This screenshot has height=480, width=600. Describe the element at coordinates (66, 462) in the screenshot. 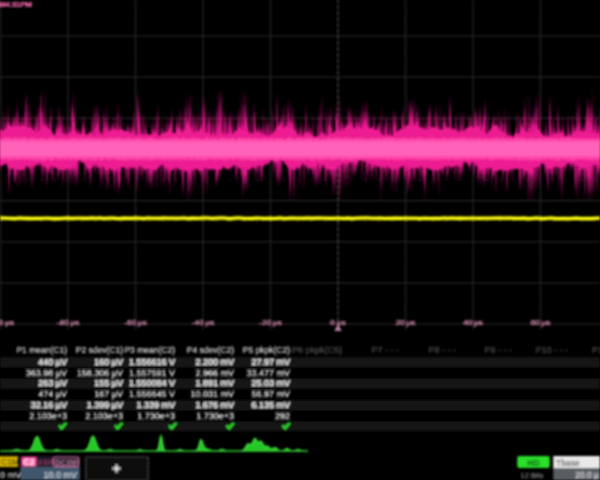

I see `svg-text: DC1M` at that location.